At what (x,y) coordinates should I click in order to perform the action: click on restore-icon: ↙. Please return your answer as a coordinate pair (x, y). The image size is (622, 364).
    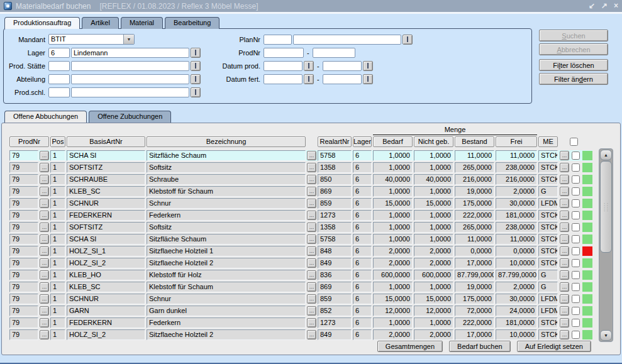
    Looking at the image, I should click on (592, 6).